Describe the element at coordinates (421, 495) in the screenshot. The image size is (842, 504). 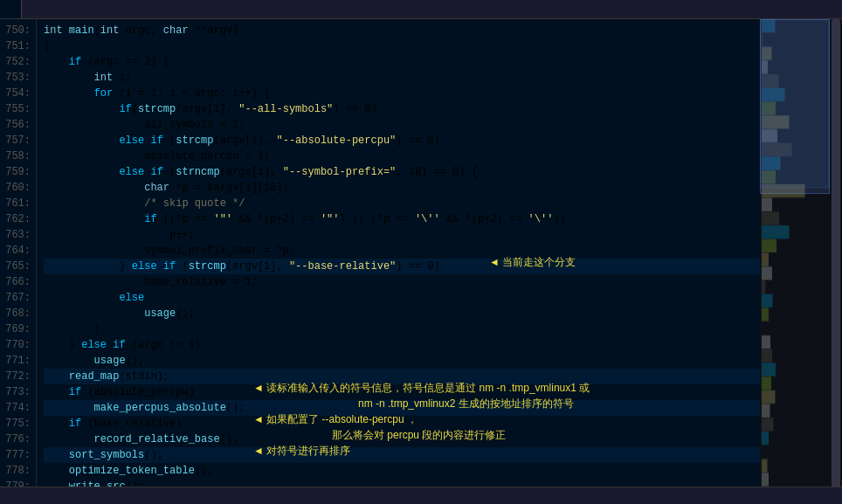
I see `status-bar` at that location.